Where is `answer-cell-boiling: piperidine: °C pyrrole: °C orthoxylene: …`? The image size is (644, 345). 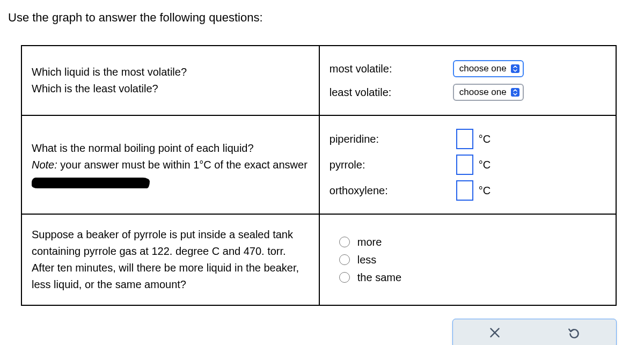
answer-cell-boiling: piperidine: °C pyrrole: °C orthoxylene: … is located at coordinates (468, 165).